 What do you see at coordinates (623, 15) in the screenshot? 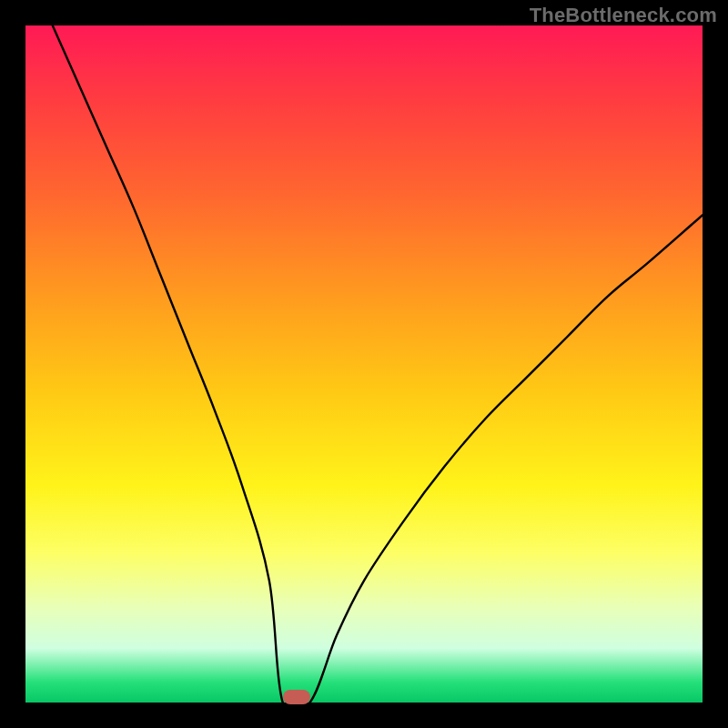
I see `watermark-text: TheBottleneck.com` at bounding box center [623, 15].